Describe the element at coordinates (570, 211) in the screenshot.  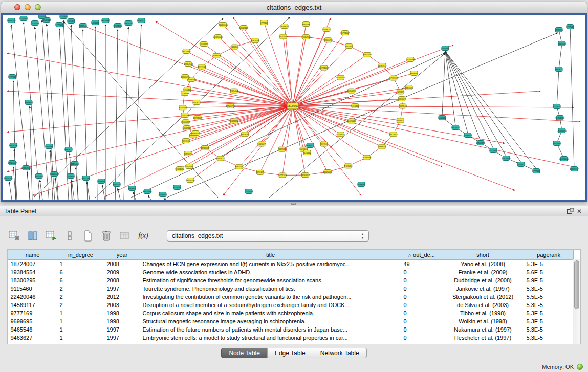
I see `float-panel-button` at that location.